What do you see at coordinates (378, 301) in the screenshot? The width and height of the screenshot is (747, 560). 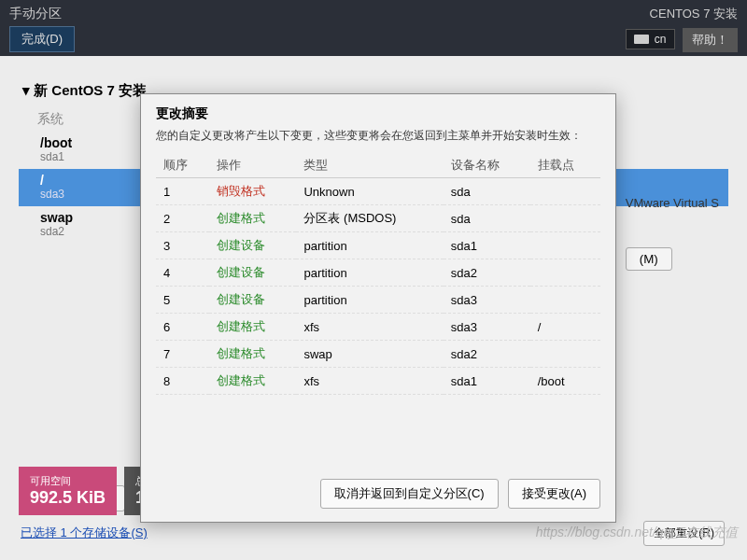 I see `table-row: 5创建设备partitionsda3` at bounding box center [378, 301].